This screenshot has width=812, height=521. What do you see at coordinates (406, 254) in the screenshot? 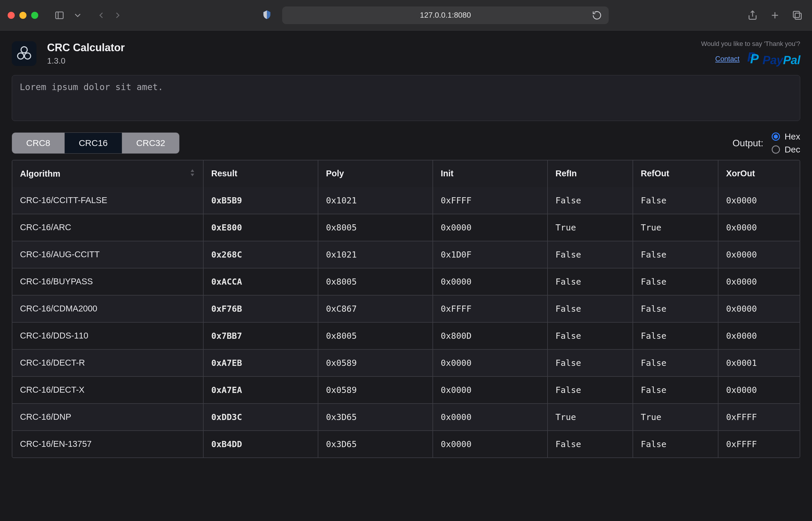
I see `table-row: CRC-16/AUG-CCITT0x268C0x10210x1D0FFalseF…` at bounding box center [406, 254].